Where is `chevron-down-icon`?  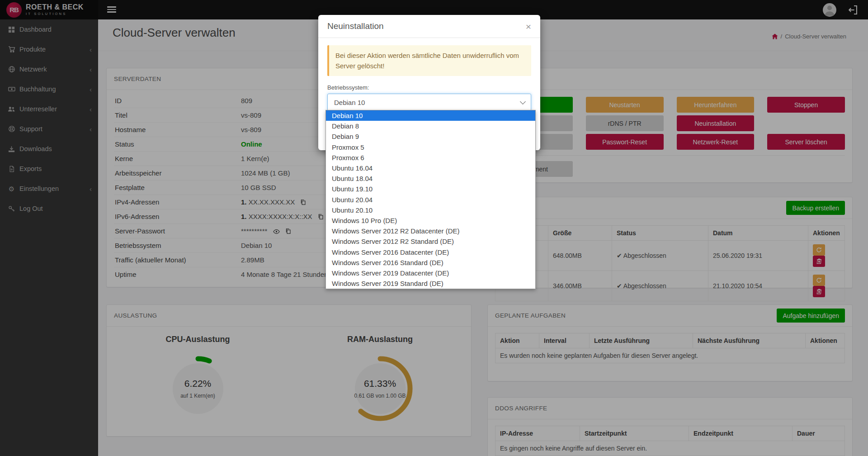 chevron-down-icon is located at coordinates (523, 101).